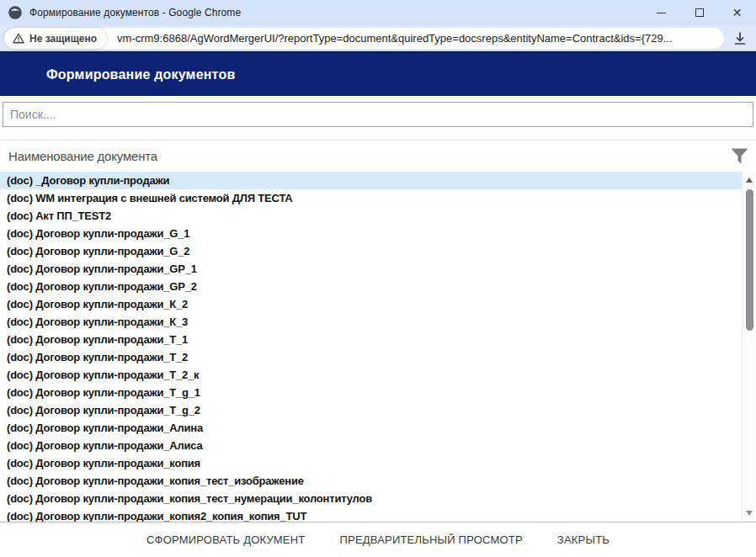 The width and height of the screenshot is (756, 557). What do you see at coordinates (370, 340) in the screenshot?
I see `list-item: (doc) Договор купли-продажи_Т_1` at bounding box center [370, 340].